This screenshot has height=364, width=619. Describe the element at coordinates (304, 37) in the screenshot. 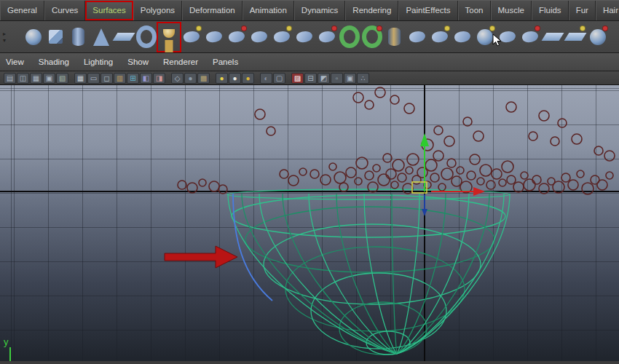

I see `shelf-icon-bevel` at that location.